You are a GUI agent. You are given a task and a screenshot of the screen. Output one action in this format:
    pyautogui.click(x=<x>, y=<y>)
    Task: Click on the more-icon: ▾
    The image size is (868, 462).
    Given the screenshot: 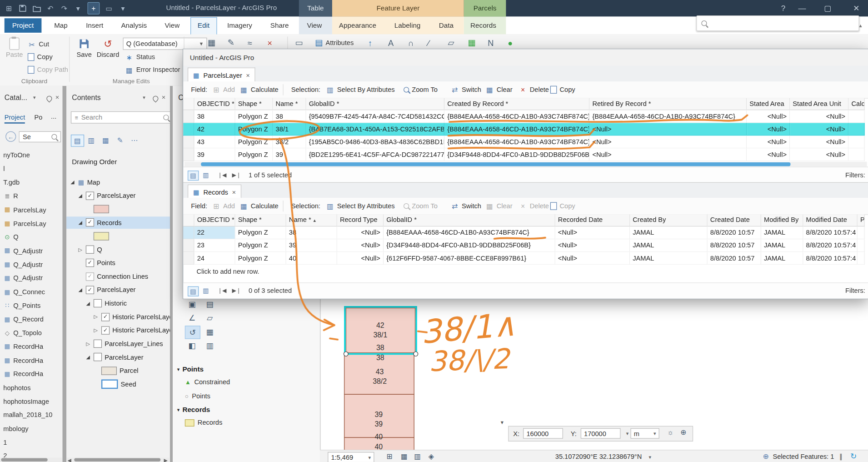 What is the action you would take?
    pyautogui.click(x=78, y=8)
    